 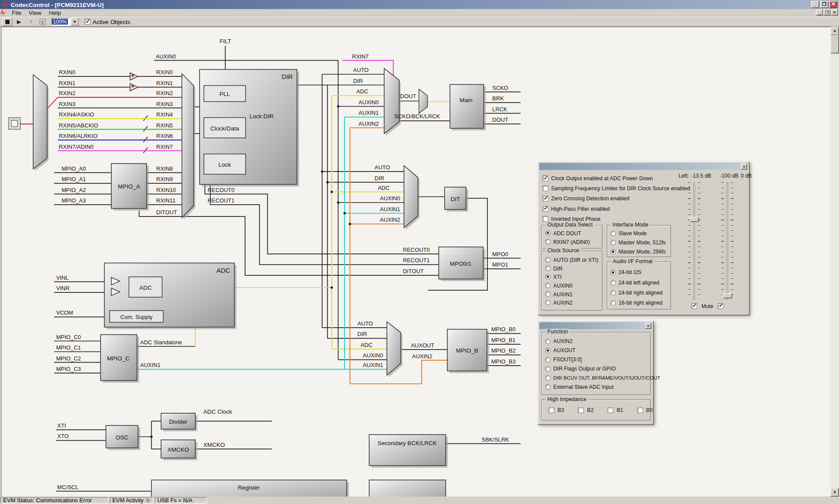 What do you see at coordinates (729, 175) in the screenshot?
I see `level-min: -100 dB` at bounding box center [729, 175].